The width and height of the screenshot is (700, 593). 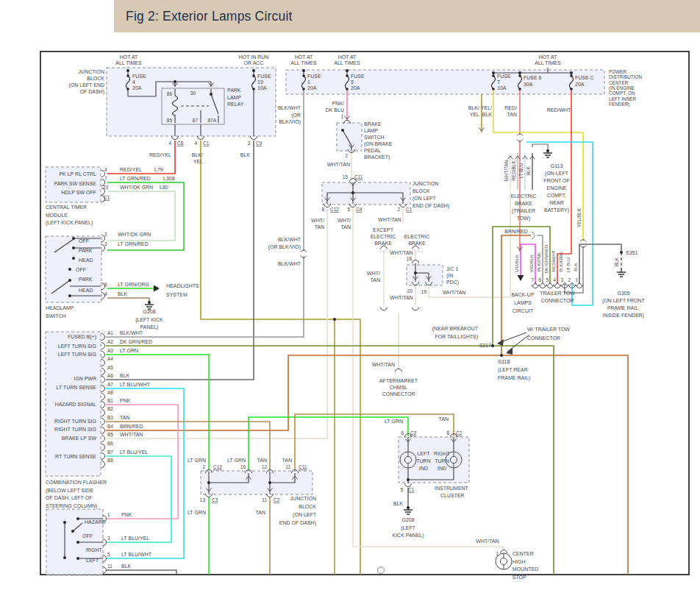 I want to click on diagram-label: PK LP RL CTRL, so click(x=78, y=174).